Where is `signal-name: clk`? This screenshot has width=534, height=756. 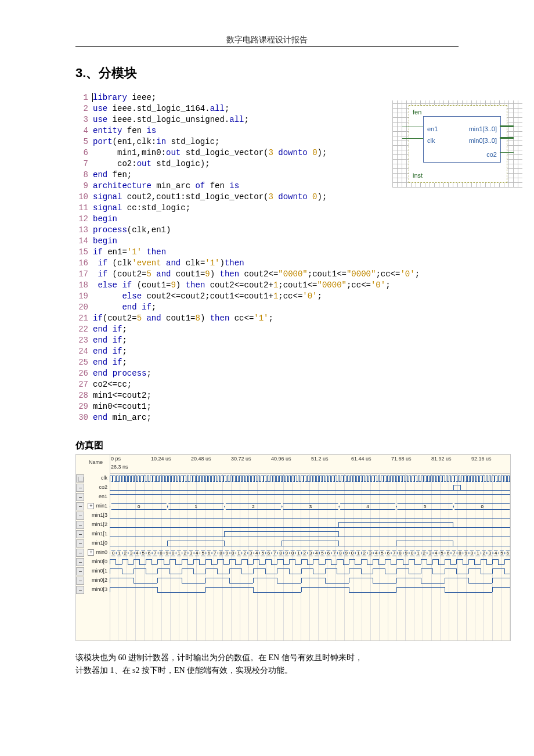 signal-name: clk is located at coordinates (96, 478).